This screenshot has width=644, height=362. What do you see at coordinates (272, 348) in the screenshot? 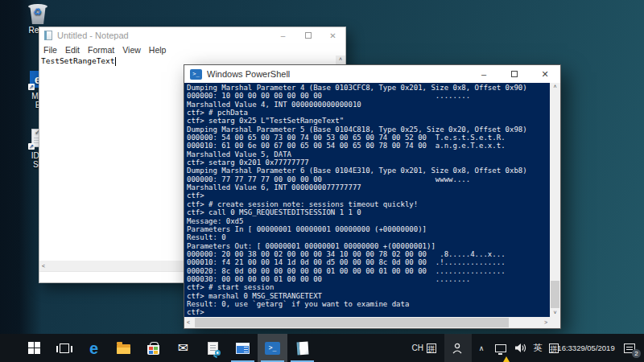
I see `taskbar-item-powershell: >_` at bounding box center [272, 348].